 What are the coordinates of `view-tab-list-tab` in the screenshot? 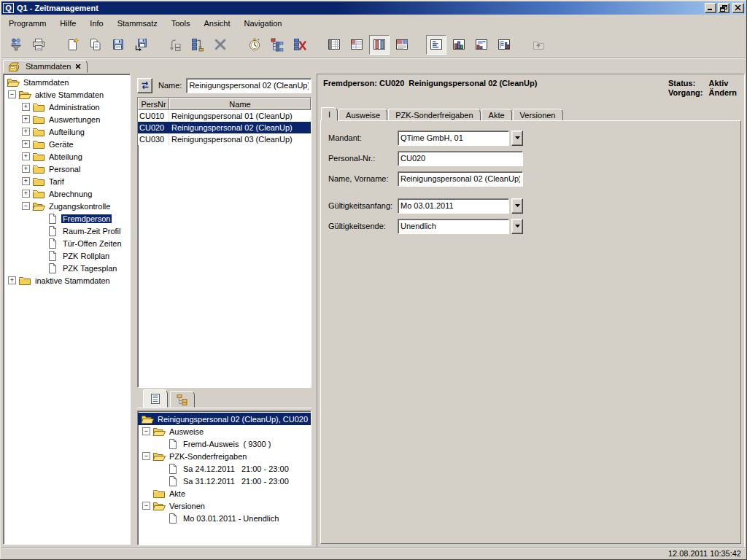 It's located at (155, 398).